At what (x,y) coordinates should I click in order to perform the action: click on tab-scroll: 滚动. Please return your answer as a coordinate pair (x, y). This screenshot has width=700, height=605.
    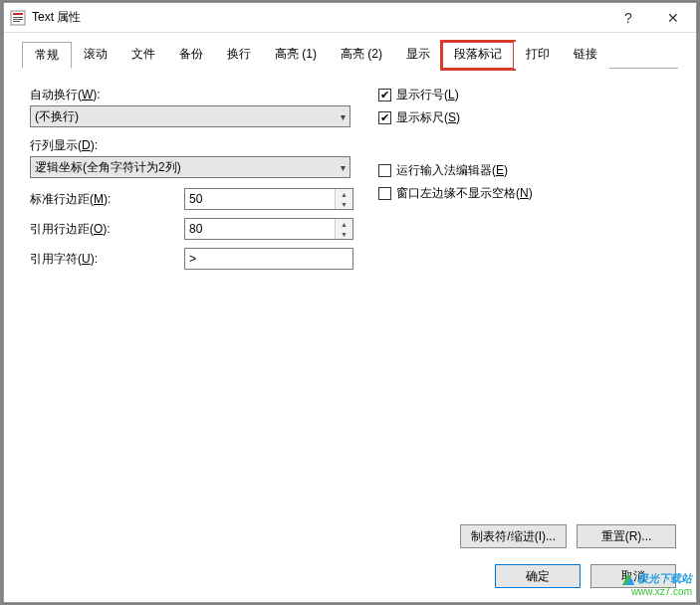
    Looking at the image, I should click on (96, 56).